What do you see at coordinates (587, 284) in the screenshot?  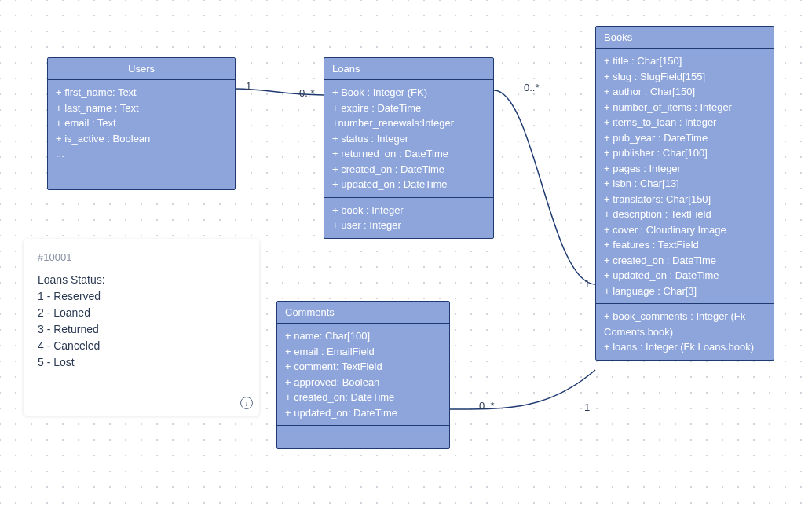 I see `cardinality-books-loans-side: 1` at bounding box center [587, 284].